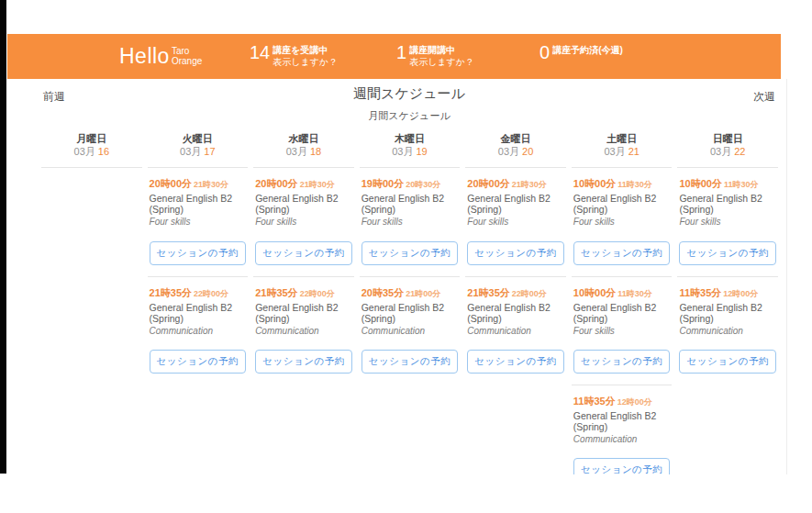 This screenshot has width=812, height=513. Describe the element at coordinates (622, 151) in the screenshot. I see `day-header: 土曜日 03月21` at that location.